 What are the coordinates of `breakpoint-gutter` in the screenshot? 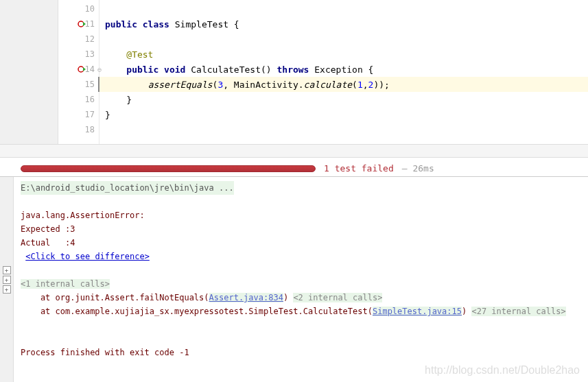 It's located at (29, 72).